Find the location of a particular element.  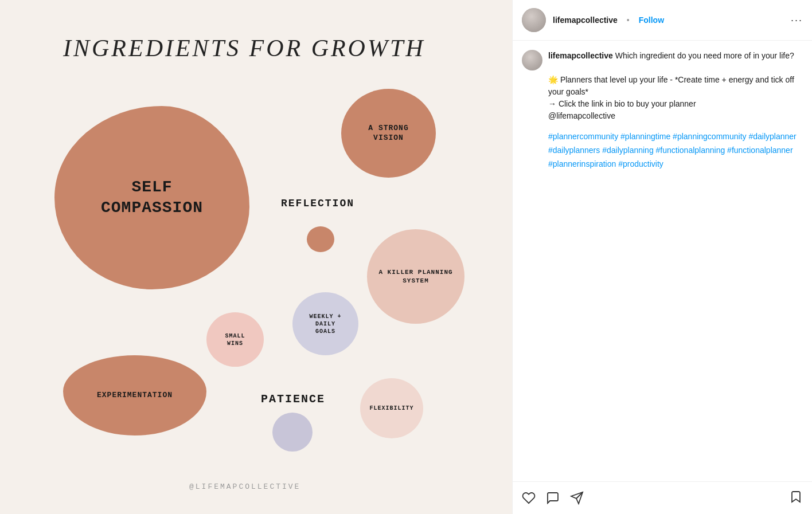

bookmark-button is located at coordinates (796, 498).